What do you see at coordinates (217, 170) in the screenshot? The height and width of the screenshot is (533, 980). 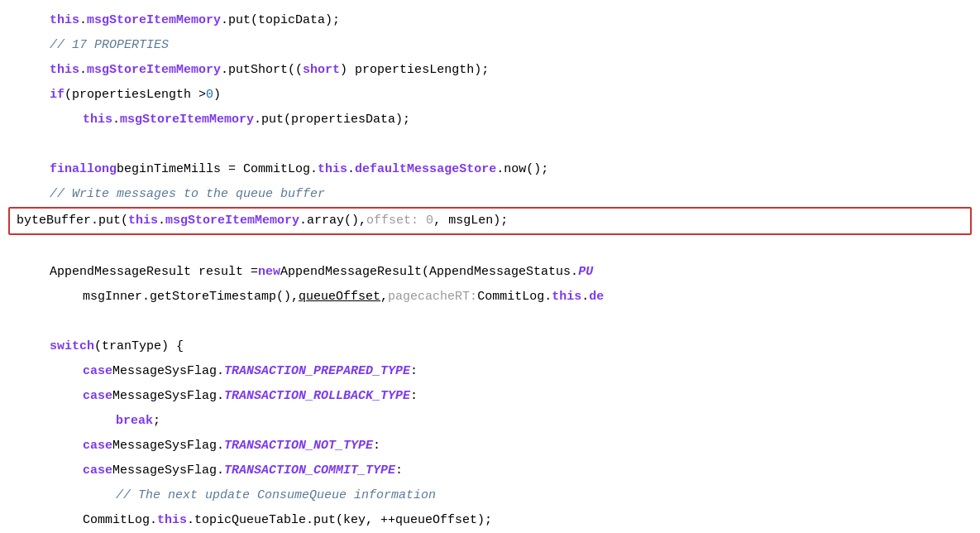 I see `code-token: beginTimeMills = CommitLog.` at bounding box center [217, 170].